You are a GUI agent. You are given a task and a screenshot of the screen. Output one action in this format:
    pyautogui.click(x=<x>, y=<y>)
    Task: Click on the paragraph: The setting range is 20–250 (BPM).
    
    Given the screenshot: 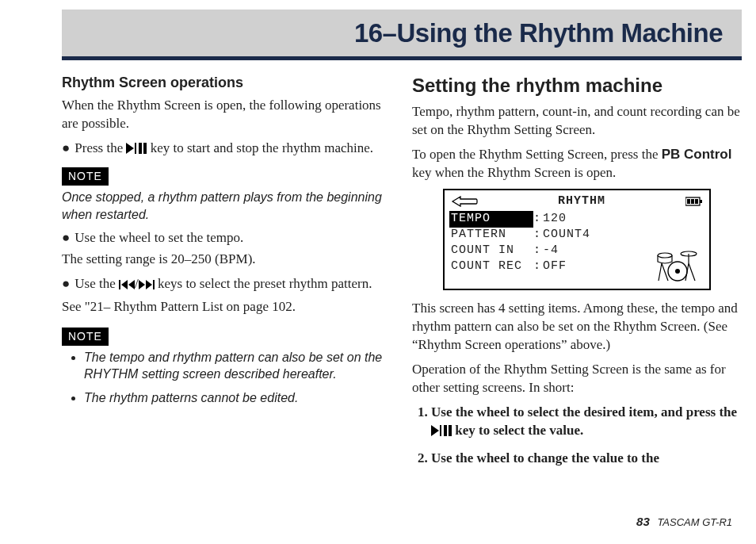 What is the action you would take?
    pyautogui.click(x=227, y=260)
    